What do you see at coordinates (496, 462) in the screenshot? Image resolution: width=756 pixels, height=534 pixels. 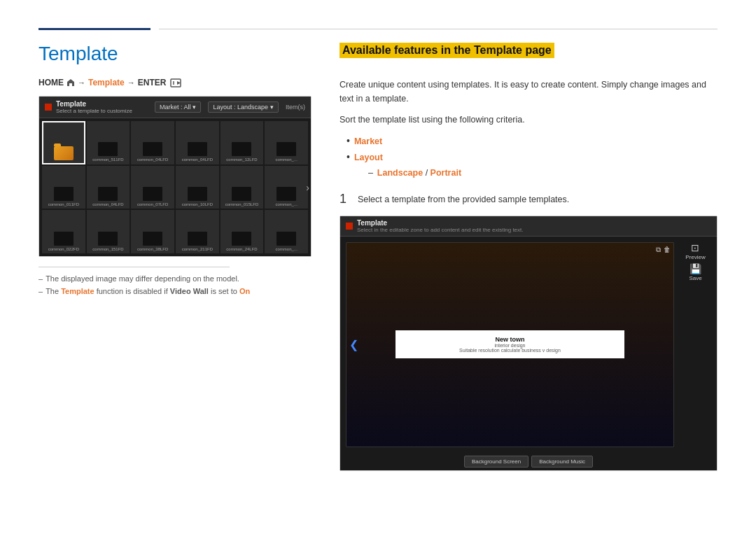 I see `background-screen-btn: Background Screen` at bounding box center [496, 462].